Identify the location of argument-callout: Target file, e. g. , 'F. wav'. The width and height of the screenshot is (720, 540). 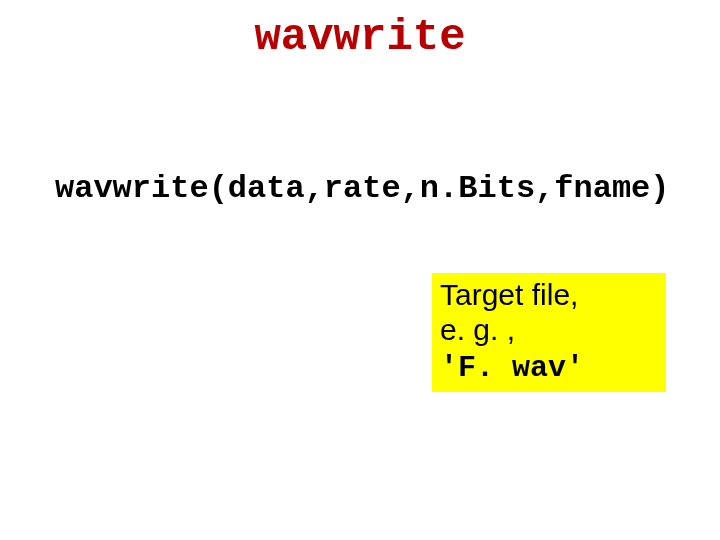
(549, 332).